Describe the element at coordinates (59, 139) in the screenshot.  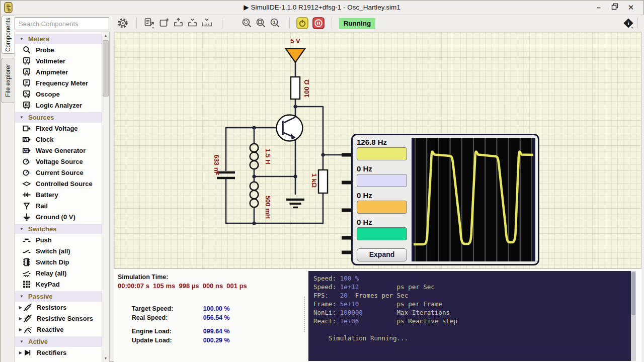
I see `component-item-clock: Clock` at that location.